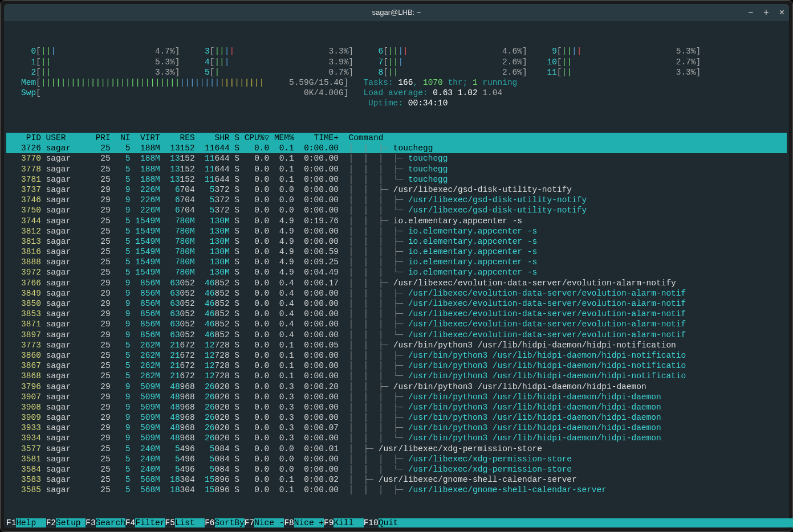 This screenshot has width=793, height=532. I want to click on fkey-F8: F8, so click(288, 523).